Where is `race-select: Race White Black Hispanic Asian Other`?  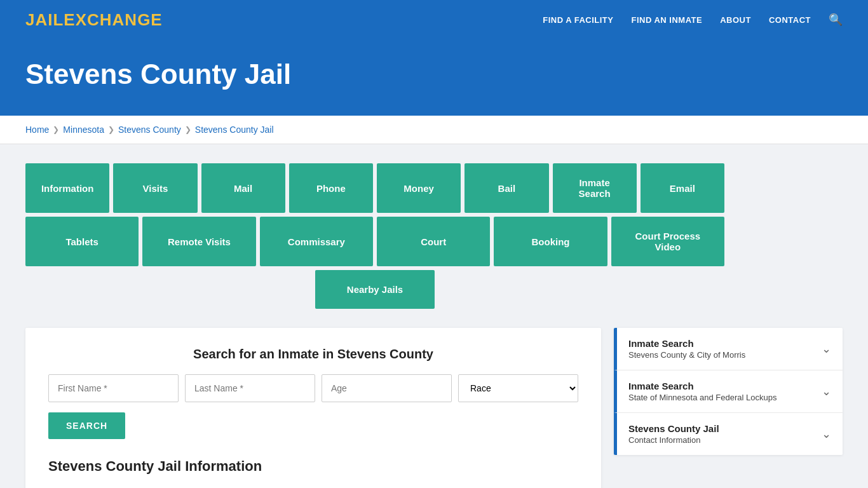
race-select: Race White Black Hispanic Asian Other is located at coordinates (519, 388).